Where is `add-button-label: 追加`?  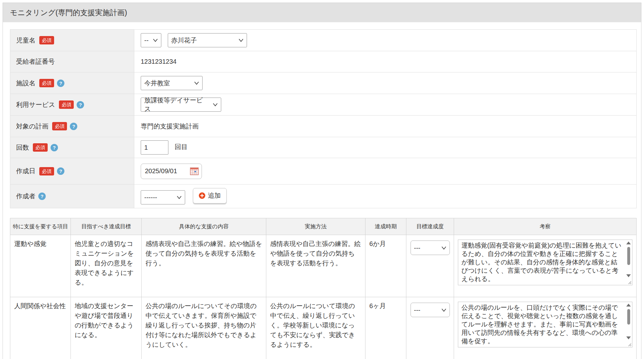 add-button-label: 追加 is located at coordinates (214, 196).